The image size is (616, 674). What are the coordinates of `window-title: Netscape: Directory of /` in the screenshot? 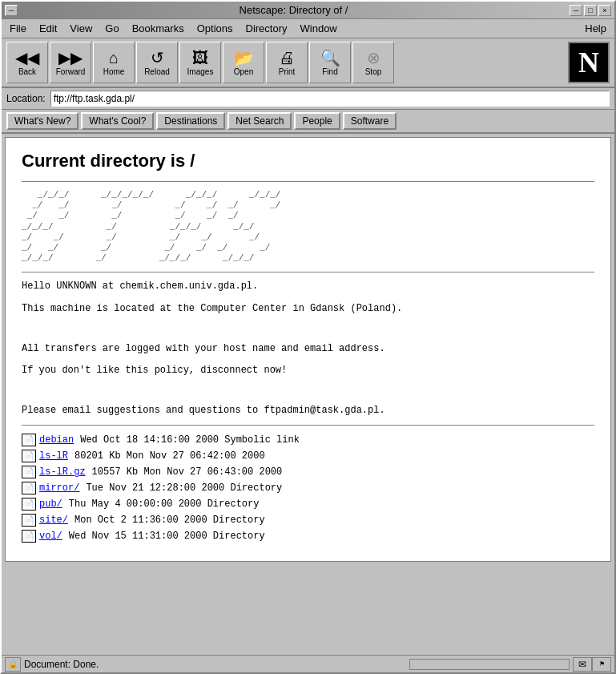 It's located at (293, 10).